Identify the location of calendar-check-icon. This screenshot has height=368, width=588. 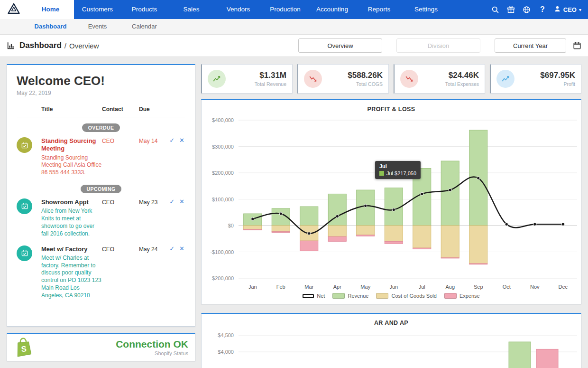
(25, 254).